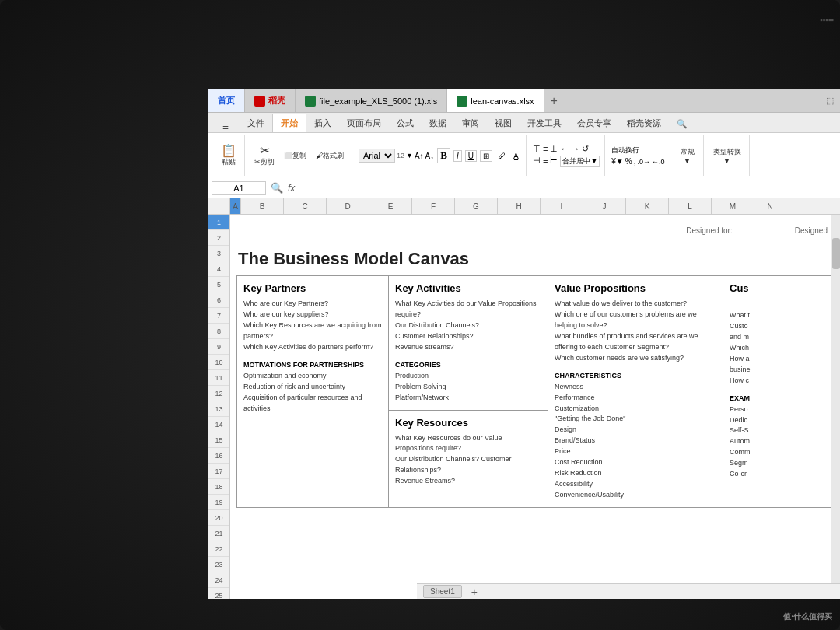  Describe the element at coordinates (219, 316) in the screenshot. I see `row-num-7: 7` at that location.